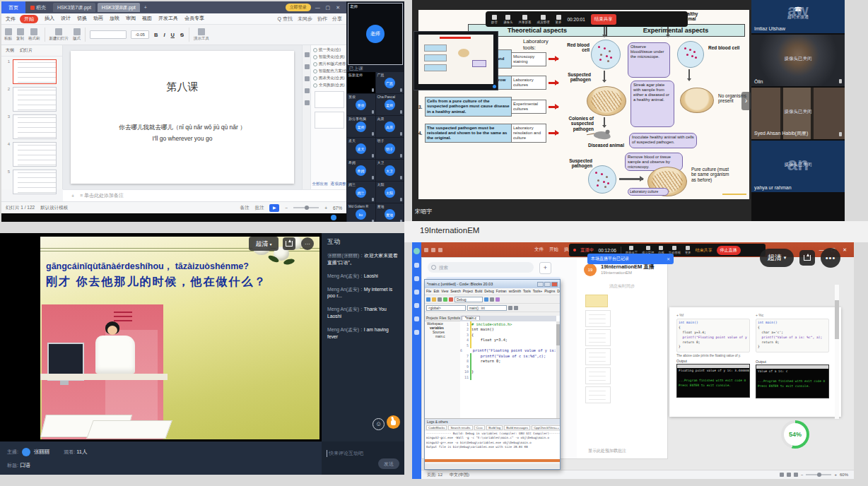 The height and width of the screenshot is (486, 868). What do you see at coordinates (26, 51) in the screenshot?
I see `tab-slides: 幻灯片` at bounding box center [26, 51].